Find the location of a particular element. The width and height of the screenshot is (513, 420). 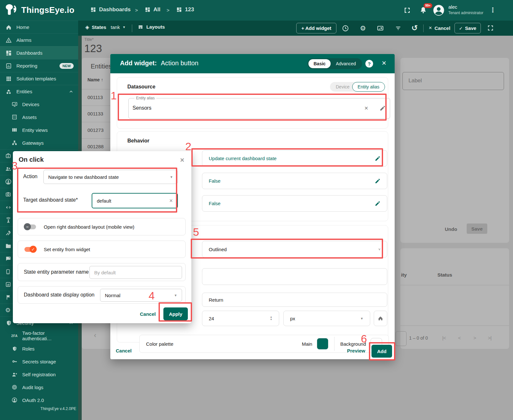

sidebar-item-self-registration: Self registration is located at coordinates (39, 374).